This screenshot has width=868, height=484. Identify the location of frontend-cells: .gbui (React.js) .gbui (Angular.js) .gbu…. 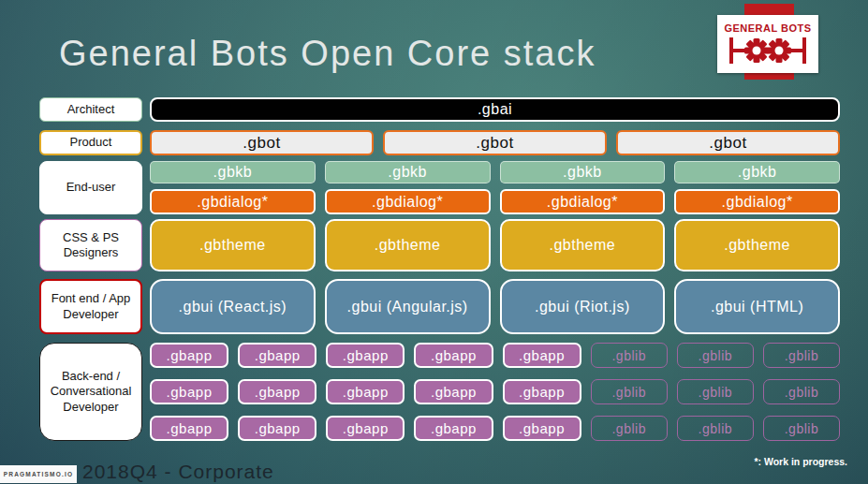
(494, 307).